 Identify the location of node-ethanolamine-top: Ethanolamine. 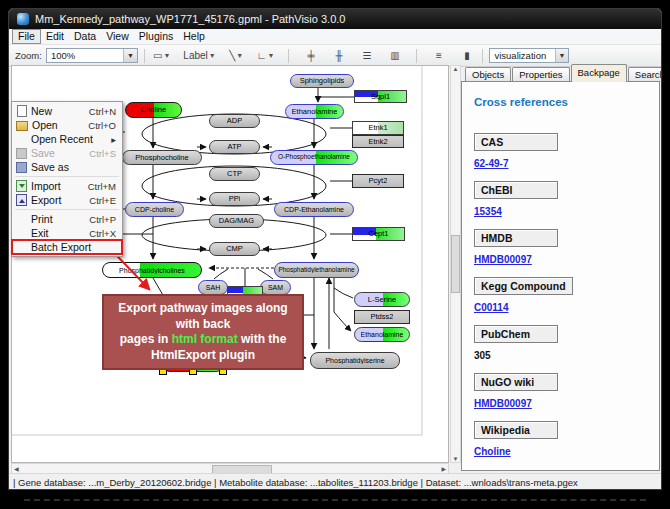
(314, 112).